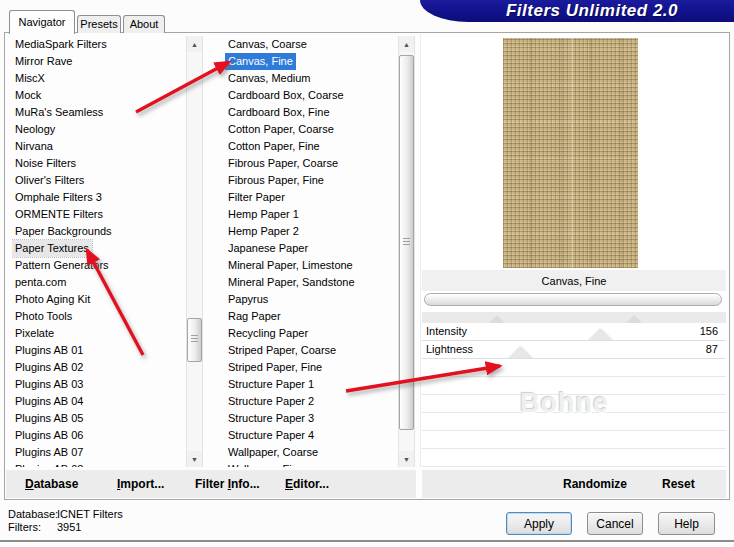 This screenshot has width=734, height=547. What do you see at coordinates (305, 350) in the screenshot?
I see `filter-item: Striped Paper, Coarse` at bounding box center [305, 350].